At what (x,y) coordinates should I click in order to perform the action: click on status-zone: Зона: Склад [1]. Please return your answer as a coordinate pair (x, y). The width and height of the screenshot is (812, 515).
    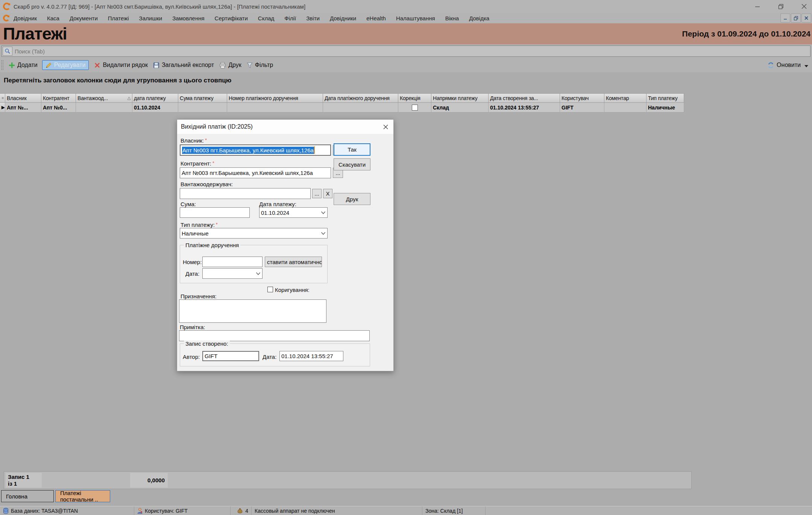
    Looking at the image, I should click on (454, 511).